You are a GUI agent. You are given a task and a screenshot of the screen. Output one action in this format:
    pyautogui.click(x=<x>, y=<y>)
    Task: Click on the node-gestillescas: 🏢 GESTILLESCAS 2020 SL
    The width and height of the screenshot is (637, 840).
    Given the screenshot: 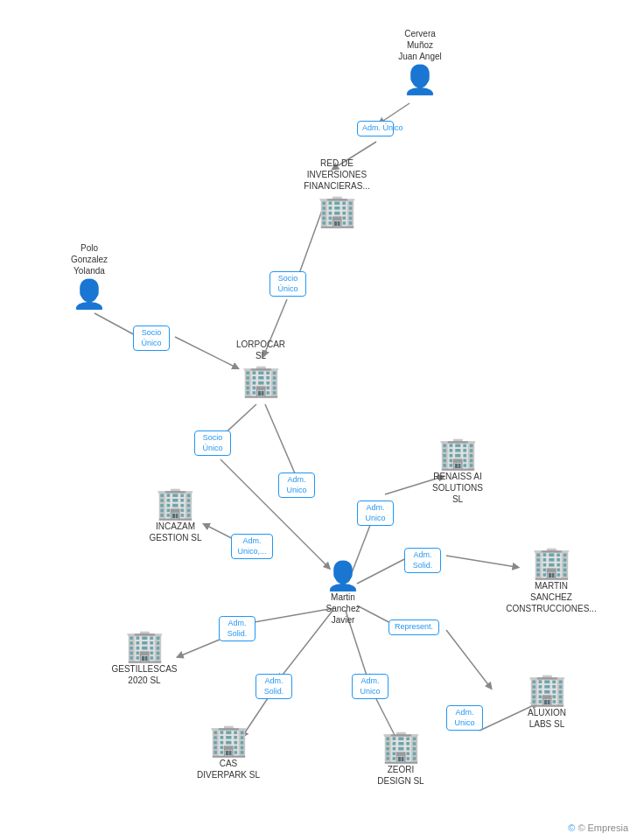 What is the action you would take?
    pyautogui.click(x=144, y=658)
    